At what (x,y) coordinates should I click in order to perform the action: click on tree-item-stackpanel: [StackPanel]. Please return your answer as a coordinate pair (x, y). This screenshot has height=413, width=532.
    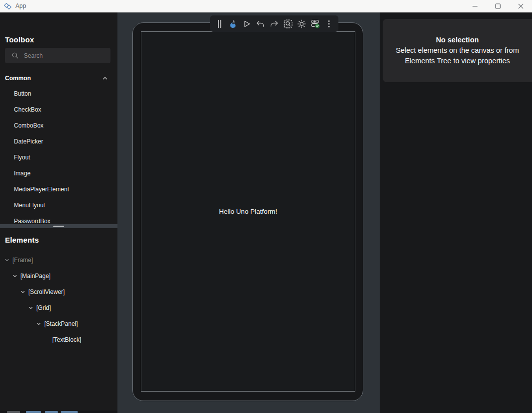
    Looking at the image, I should click on (59, 324).